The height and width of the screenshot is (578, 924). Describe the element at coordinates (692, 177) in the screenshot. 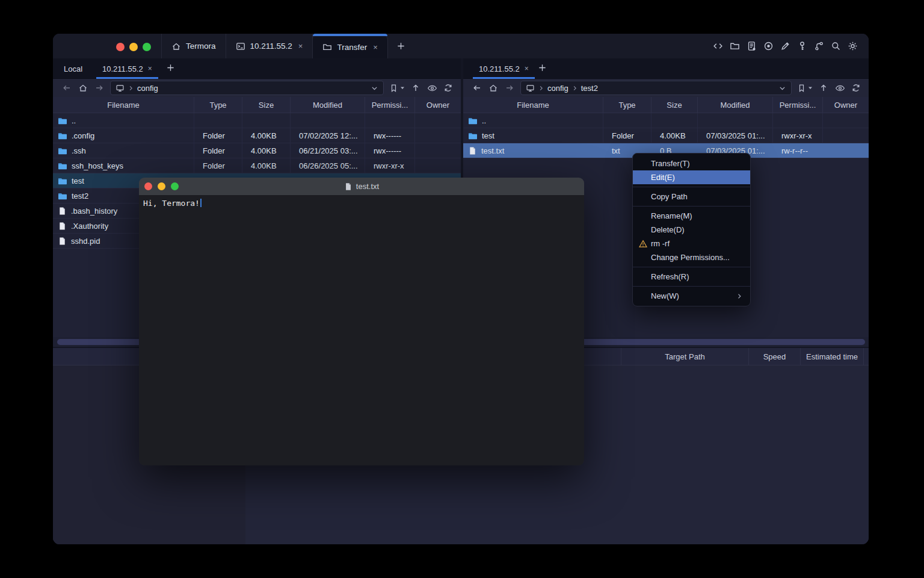

I see `menu-item-edit: Edit(E)` at that location.